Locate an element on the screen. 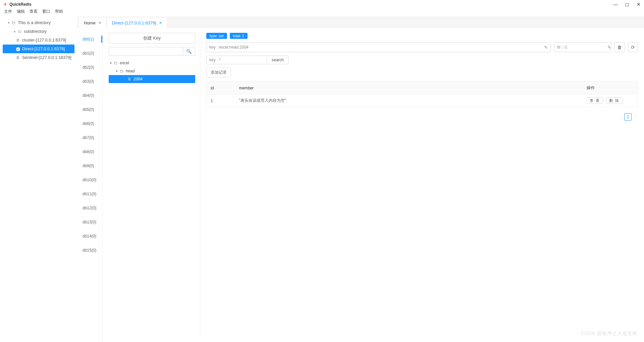 The height and width of the screenshot is (342, 644). db-item-15: db15(0) is located at coordinates (90, 250).